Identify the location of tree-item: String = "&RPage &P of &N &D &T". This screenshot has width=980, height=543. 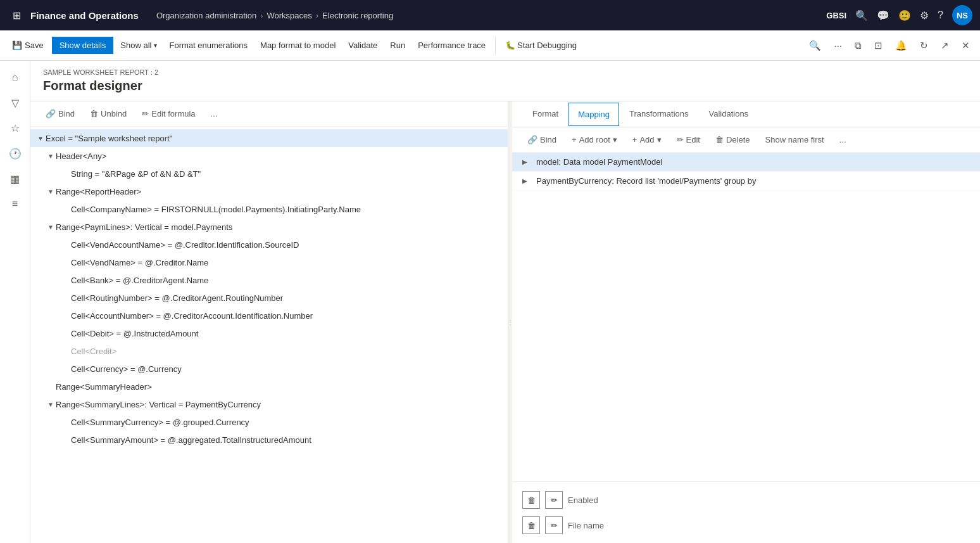
(269, 174).